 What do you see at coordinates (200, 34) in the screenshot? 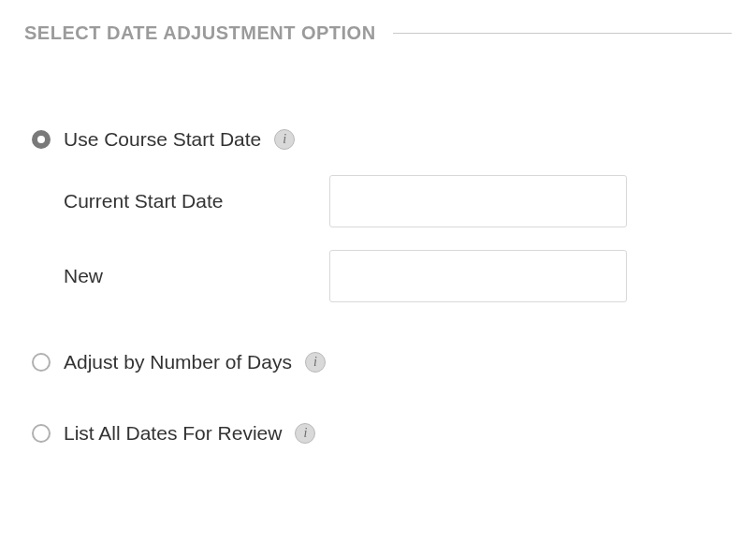
I see `section-title: SELECT DATE ADJUSTMENT OPTION` at bounding box center [200, 34].